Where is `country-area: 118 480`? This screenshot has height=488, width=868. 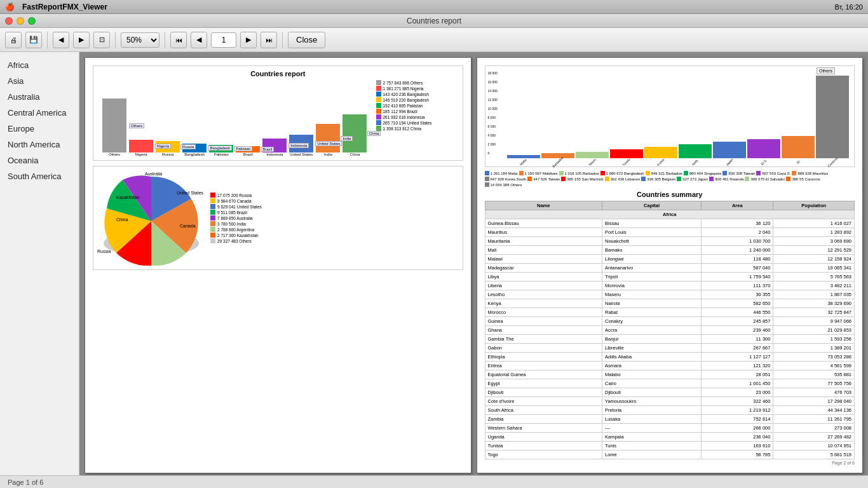 country-area: 118 480 is located at coordinates (737, 259).